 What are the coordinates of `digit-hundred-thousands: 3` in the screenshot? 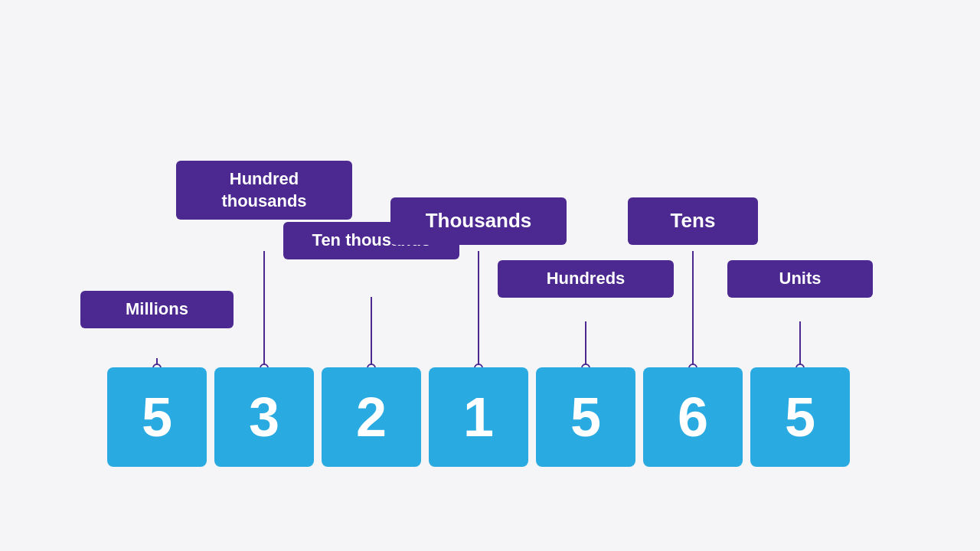 It's located at (264, 417).